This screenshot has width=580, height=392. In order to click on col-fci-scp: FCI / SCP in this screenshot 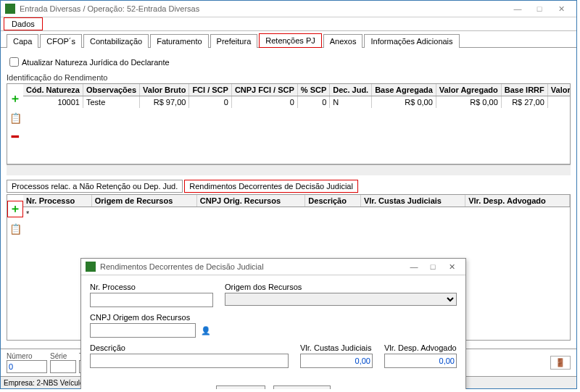, I will do `click(210, 90)`.